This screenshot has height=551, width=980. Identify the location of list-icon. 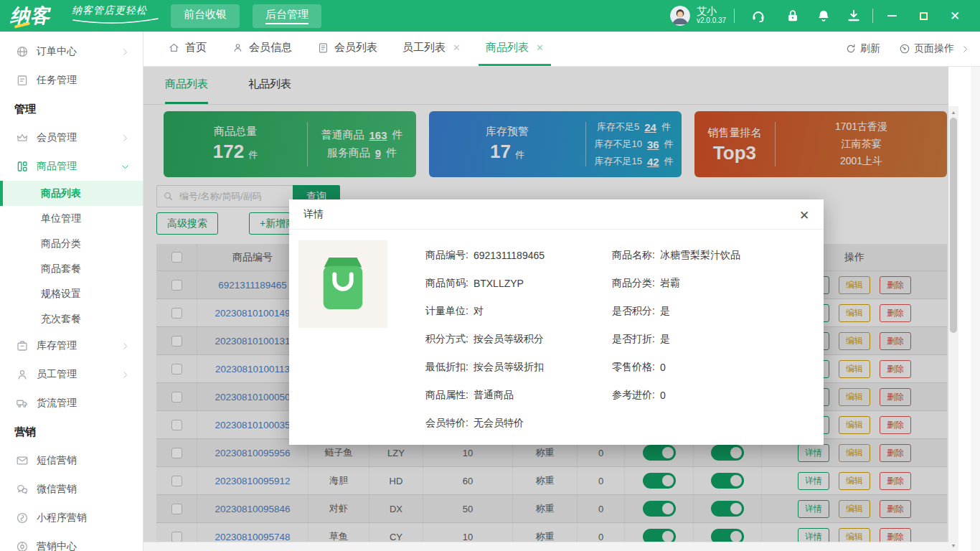
(323, 47).